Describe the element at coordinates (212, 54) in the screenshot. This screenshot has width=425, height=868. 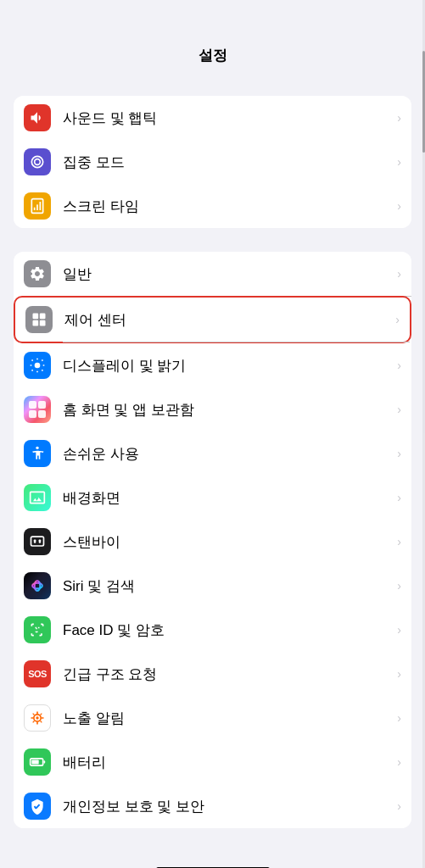
I see `nav-title: 설정` at that location.